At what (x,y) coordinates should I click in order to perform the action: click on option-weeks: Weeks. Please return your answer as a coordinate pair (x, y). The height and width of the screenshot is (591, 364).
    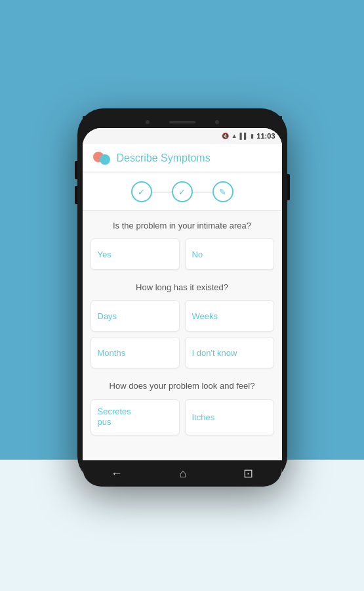
    Looking at the image, I should click on (230, 316).